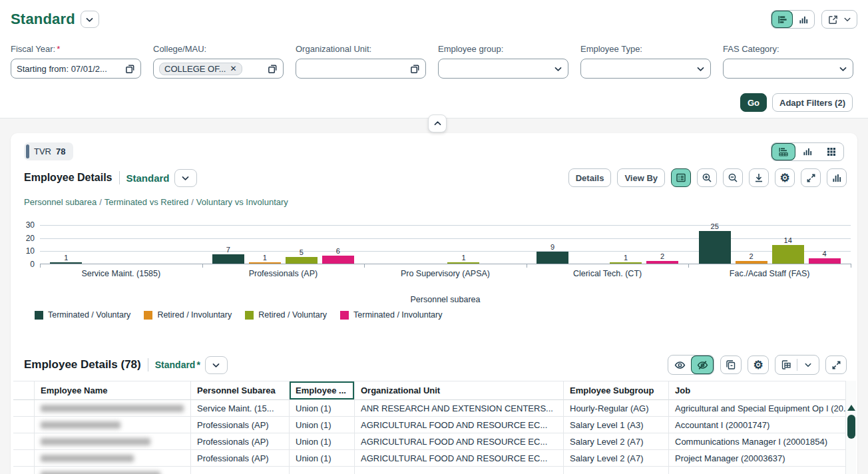 The width and height of the screenshot is (868, 474). What do you see at coordinates (437, 124) in the screenshot?
I see `collapse-header-button` at bounding box center [437, 124].